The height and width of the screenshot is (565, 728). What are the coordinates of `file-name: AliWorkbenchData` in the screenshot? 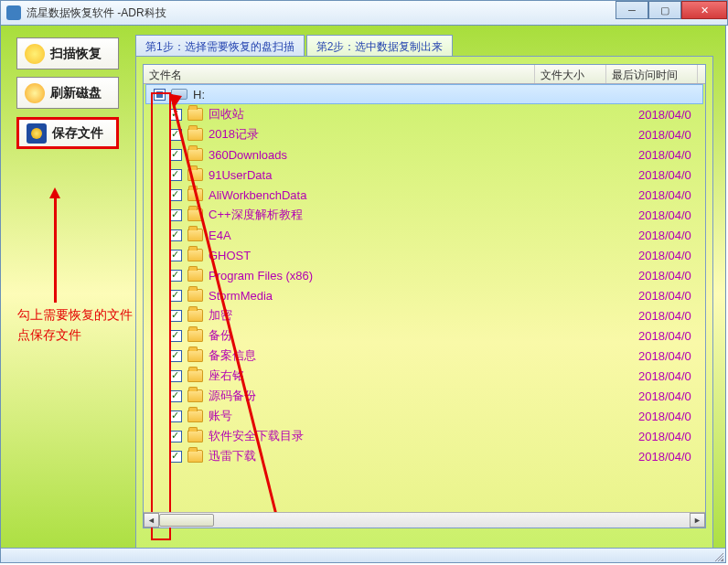 It's located at (388, 196).